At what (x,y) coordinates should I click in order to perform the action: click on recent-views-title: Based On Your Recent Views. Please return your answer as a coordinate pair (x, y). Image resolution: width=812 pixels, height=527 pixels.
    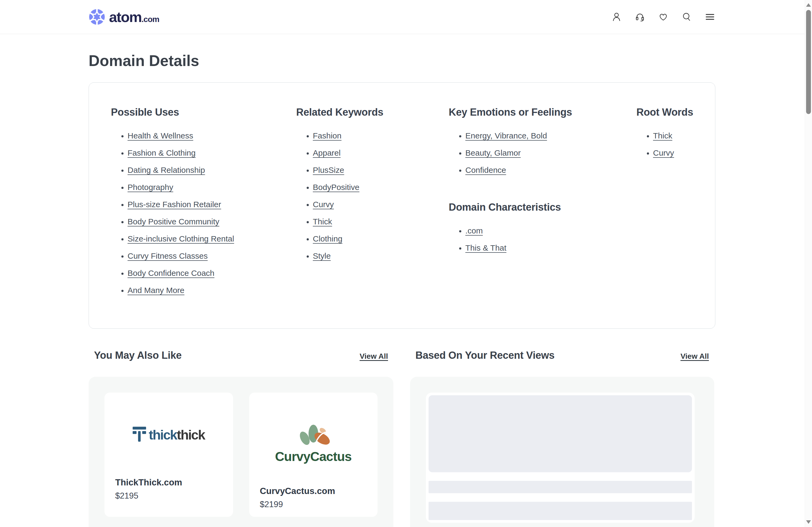
    Looking at the image, I should click on (485, 356).